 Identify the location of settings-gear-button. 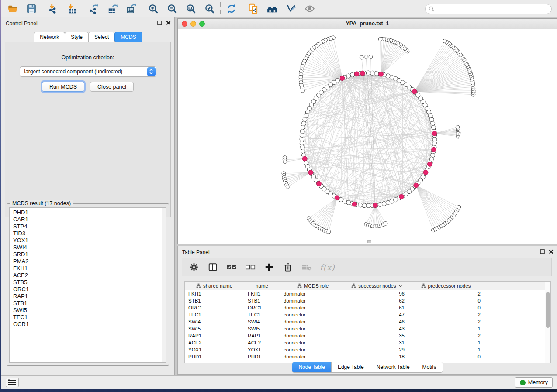
(194, 267).